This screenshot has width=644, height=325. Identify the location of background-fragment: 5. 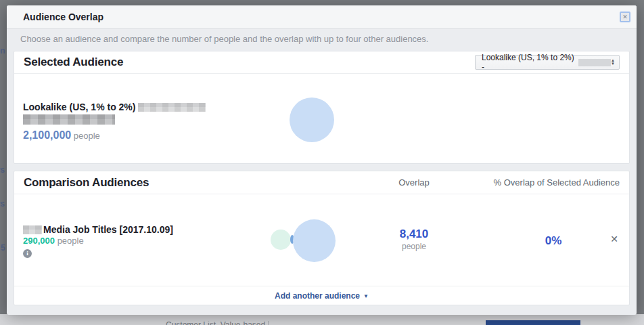
(3, 248).